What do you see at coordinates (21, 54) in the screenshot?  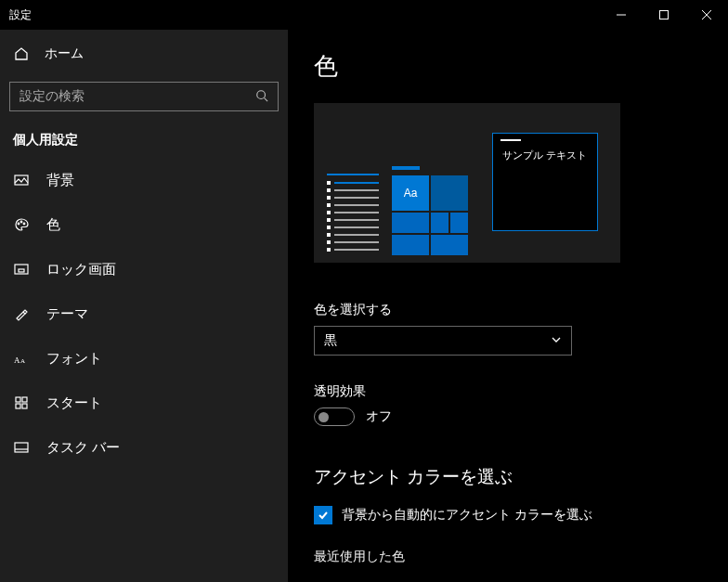 I see `home-icon` at bounding box center [21, 54].